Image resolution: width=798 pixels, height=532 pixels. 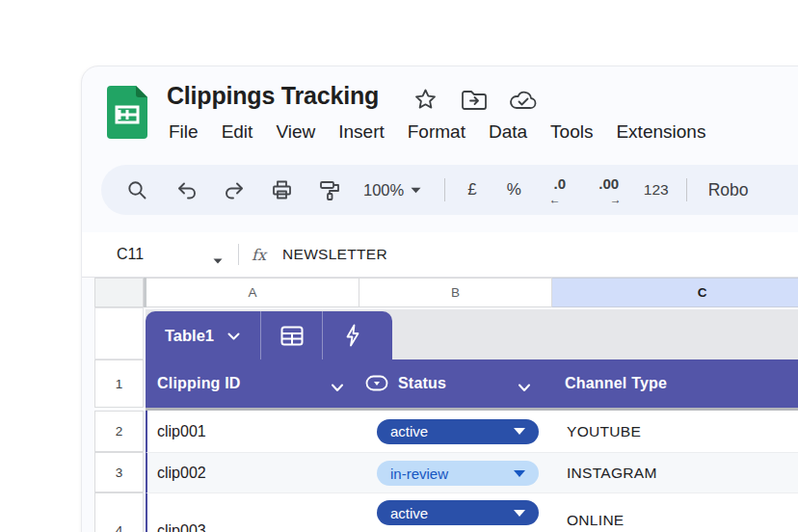 I want to click on header-status: Status, so click(x=422, y=384).